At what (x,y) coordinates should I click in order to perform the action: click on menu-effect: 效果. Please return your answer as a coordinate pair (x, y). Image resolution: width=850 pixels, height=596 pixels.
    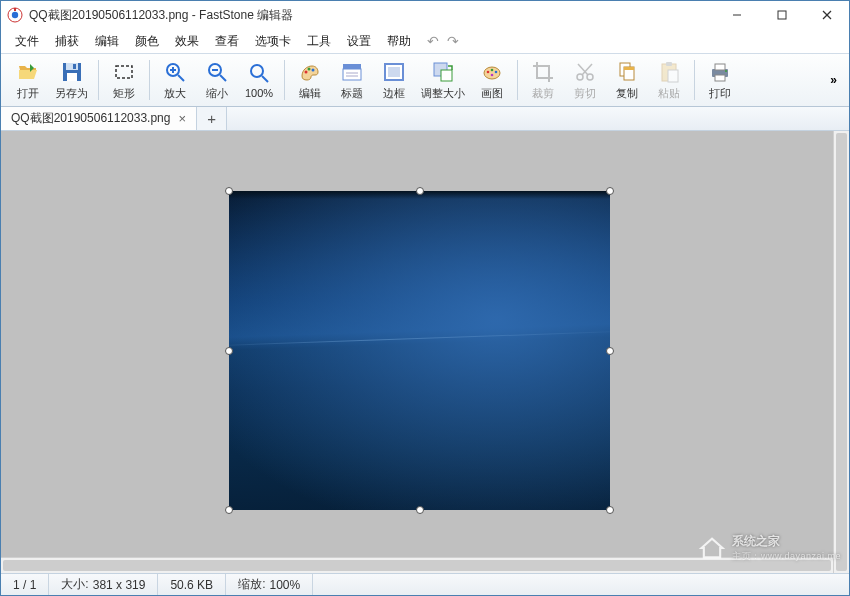
    Looking at the image, I should click on (187, 42).